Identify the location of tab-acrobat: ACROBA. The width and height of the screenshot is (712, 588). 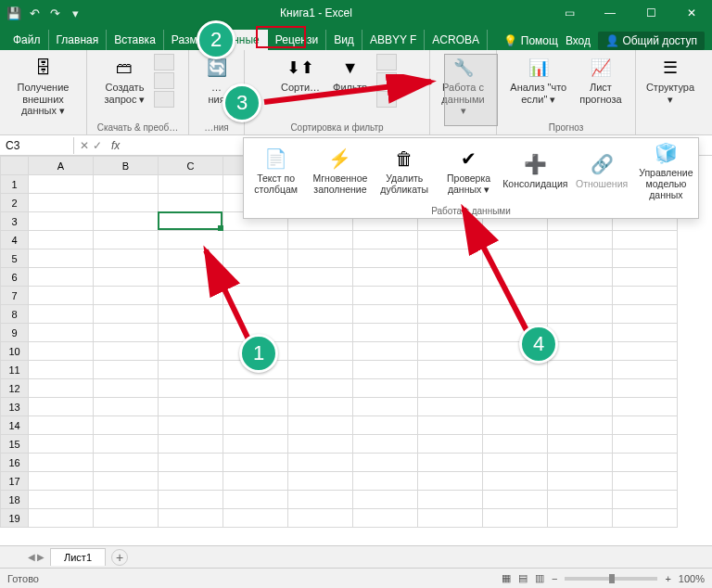
(456, 40).